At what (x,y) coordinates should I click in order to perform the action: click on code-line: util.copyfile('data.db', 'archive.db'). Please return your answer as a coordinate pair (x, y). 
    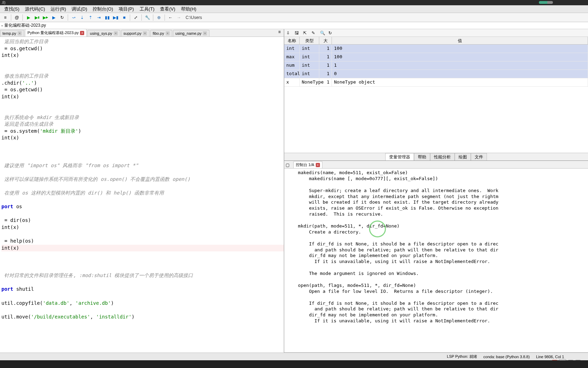
    Looking at the image, I should click on (142, 303).